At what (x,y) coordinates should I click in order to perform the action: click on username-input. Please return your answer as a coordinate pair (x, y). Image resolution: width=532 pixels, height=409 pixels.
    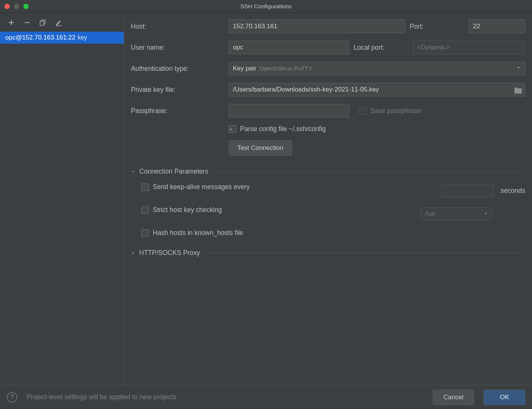
    Looking at the image, I should click on (289, 47).